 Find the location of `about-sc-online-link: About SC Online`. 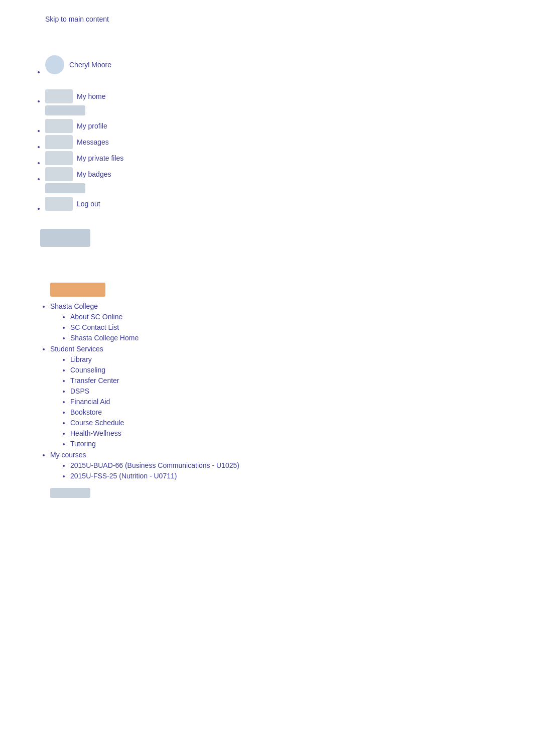

about-sc-online-link: About SC Online is located at coordinates (96, 317).